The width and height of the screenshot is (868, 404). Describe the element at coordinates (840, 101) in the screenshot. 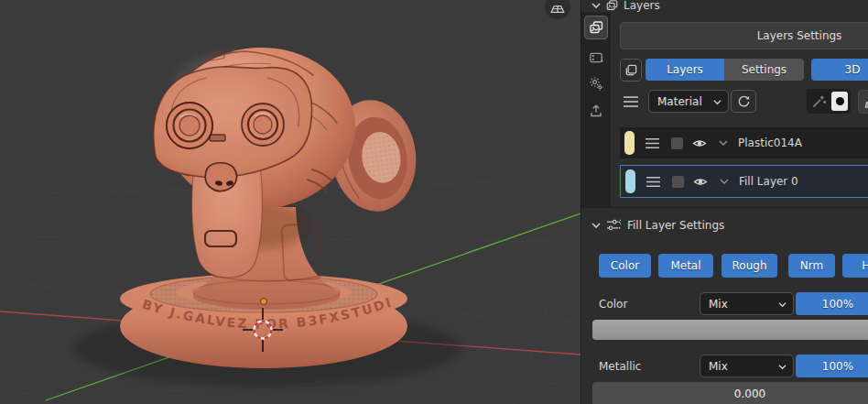

I see `mask-preview-toggle` at that location.